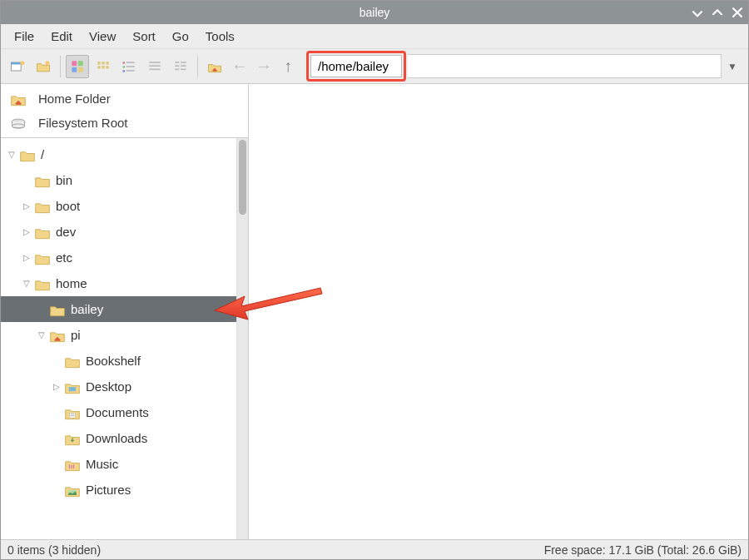 Image resolution: width=749 pixels, height=560 pixels. Describe the element at coordinates (737, 12) in the screenshot. I see `window-close-icon` at that location.